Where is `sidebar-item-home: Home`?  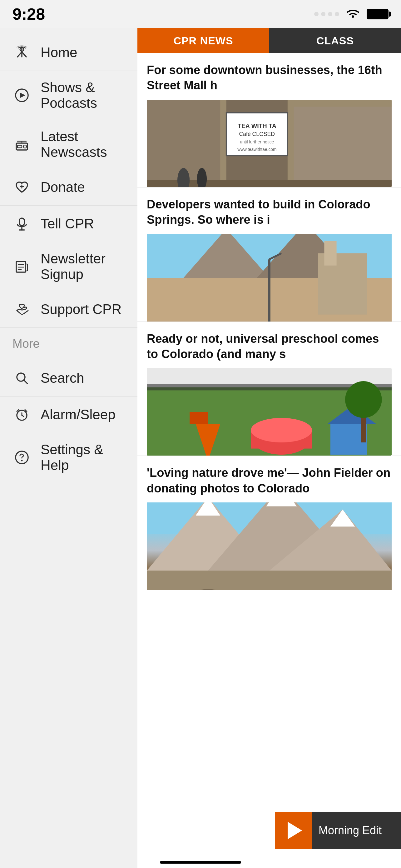 sidebar-item-home: Home is located at coordinates (69, 53).